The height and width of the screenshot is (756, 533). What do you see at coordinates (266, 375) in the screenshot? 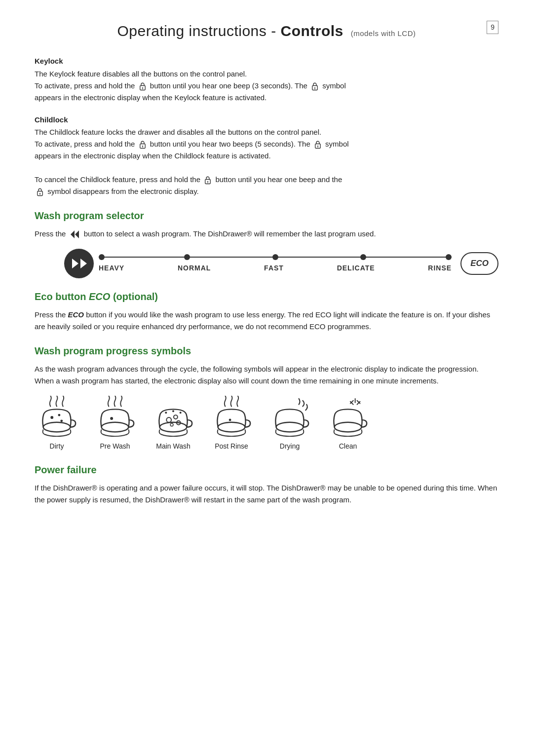
I see `wash-progress-body: As the wash program advances through the…` at bounding box center [266, 375].